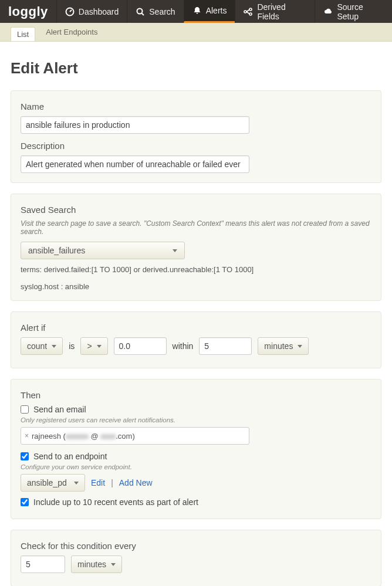  What do you see at coordinates (53, 483) in the screenshot?
I see `endpoint-dropdown: ansible_pd` at bounding box center [53, 483].